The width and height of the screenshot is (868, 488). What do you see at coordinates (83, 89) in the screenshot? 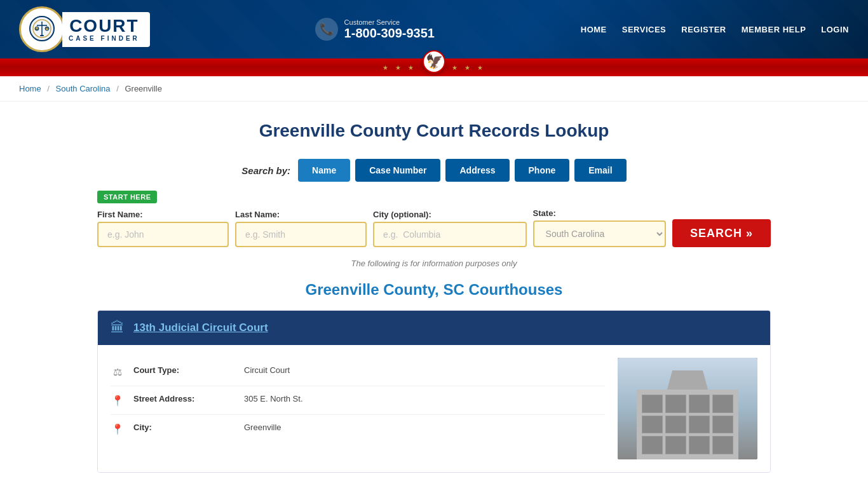
I see `breadcrumb-state: South Carolina` at bounding box center [83, 89].